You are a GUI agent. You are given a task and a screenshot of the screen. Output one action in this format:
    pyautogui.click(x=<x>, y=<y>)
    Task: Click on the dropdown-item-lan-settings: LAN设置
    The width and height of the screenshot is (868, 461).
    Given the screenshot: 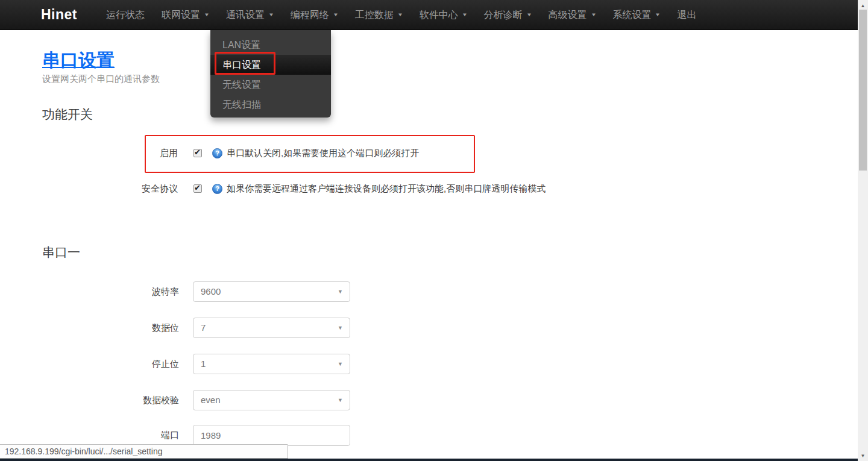 What is the action you would take?
    pyautogui.click(x=271, y=45)
    